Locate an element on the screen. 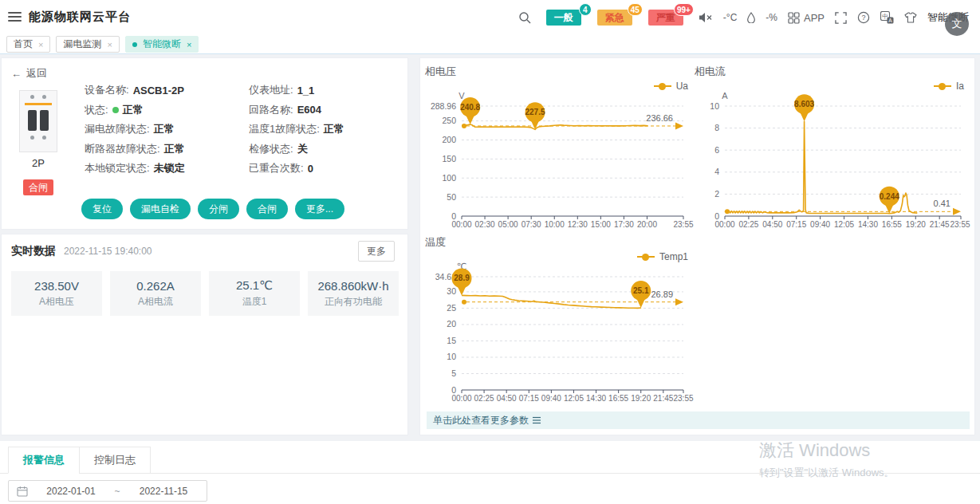 The height and width of the screenshot is (504, 980). realtime-title: 实时数据 is located at coordinates (33, 251).